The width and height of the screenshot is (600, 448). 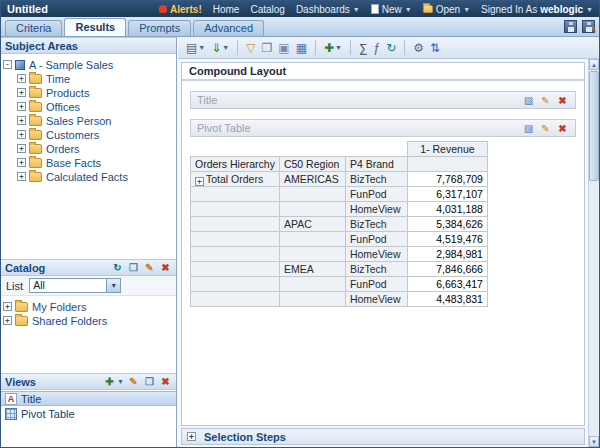 I want to click on view-table-button: ▦, so click(x=302, y=48).